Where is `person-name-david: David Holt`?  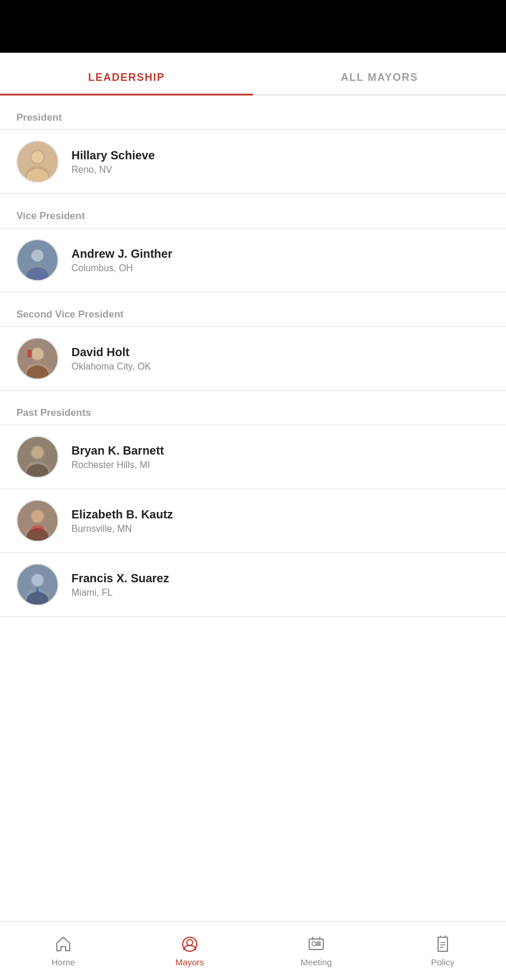 person-name-david: David Holt is located at coordinates (111, 353).